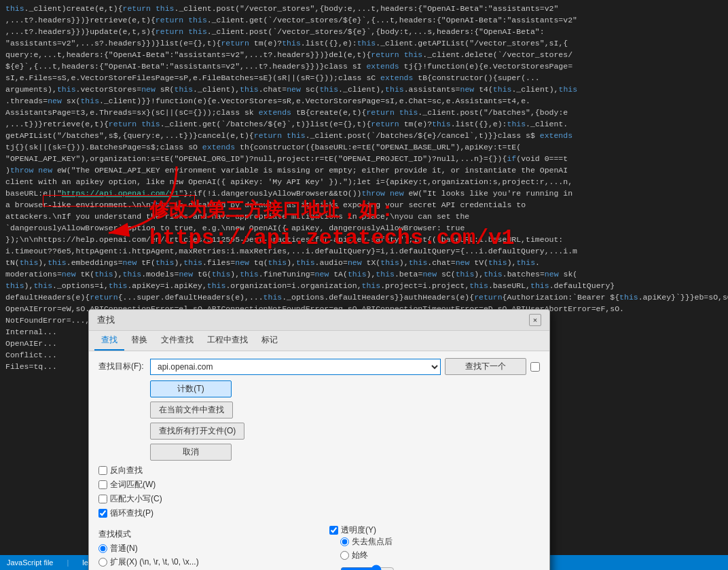 This screenshot has height=570, width=728. What do you see at coordinates (177, 341) in the screenshot?
I see `tab-file-find: 文件查找` at bounding box center [177, 341].